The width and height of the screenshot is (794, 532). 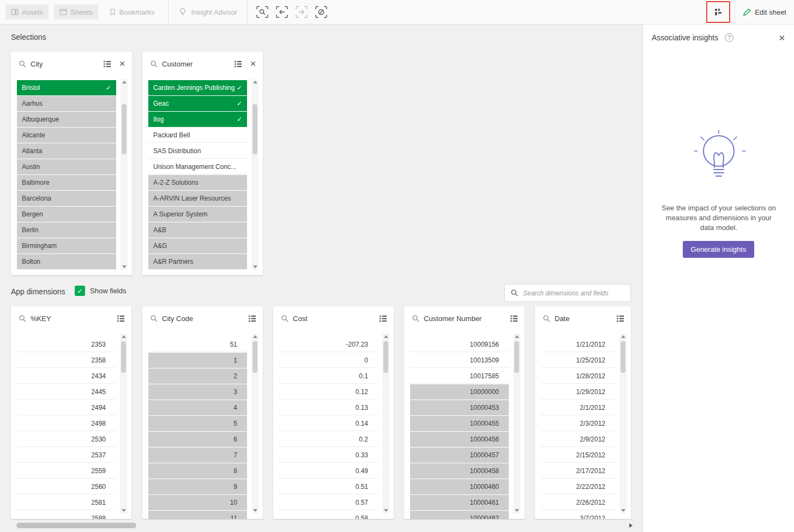 I want to click on list-item: 6, so click(x=197, y=439).